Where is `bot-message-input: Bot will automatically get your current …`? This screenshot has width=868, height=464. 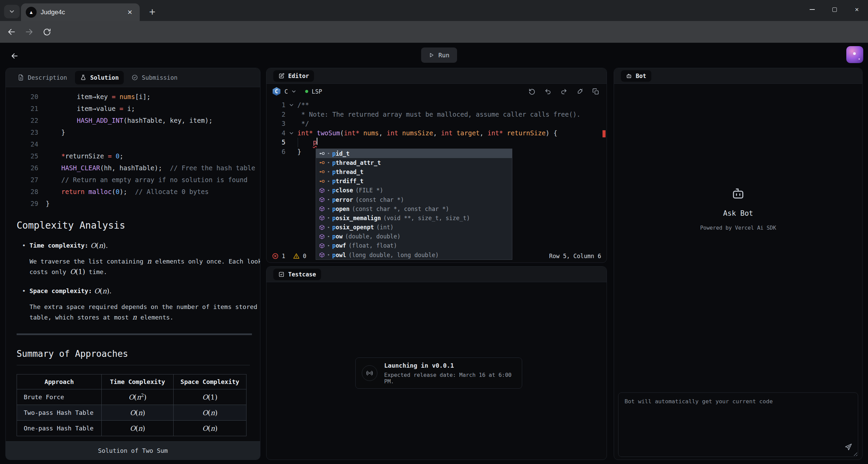
bot-message-input: Bot will automatically get your current … is located at coordinates (738, 425).